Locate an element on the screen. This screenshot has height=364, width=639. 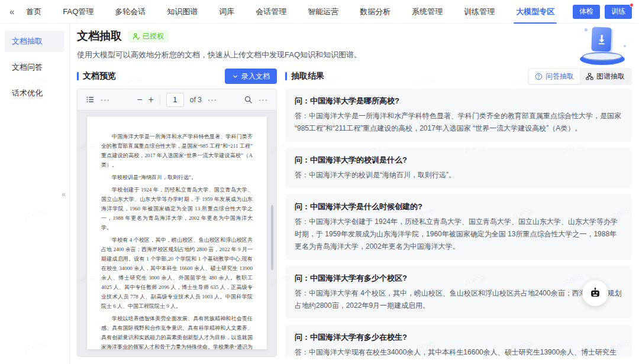
qa-answer: 答：中国海洋大学是一所海洋和水产学科特色显著、学科门类齐全的教育部直属重点综合性… is located at coordinates (459, 122).